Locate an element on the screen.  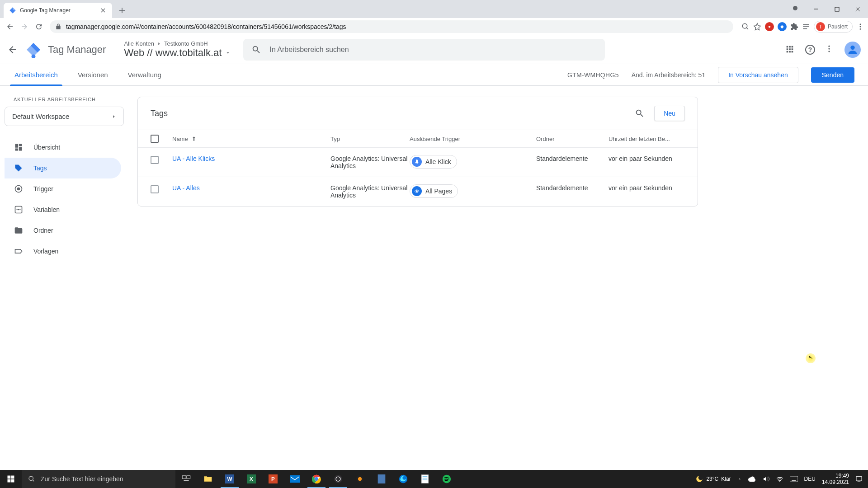
tray-language: DEU is located at coordinates (810, 479).